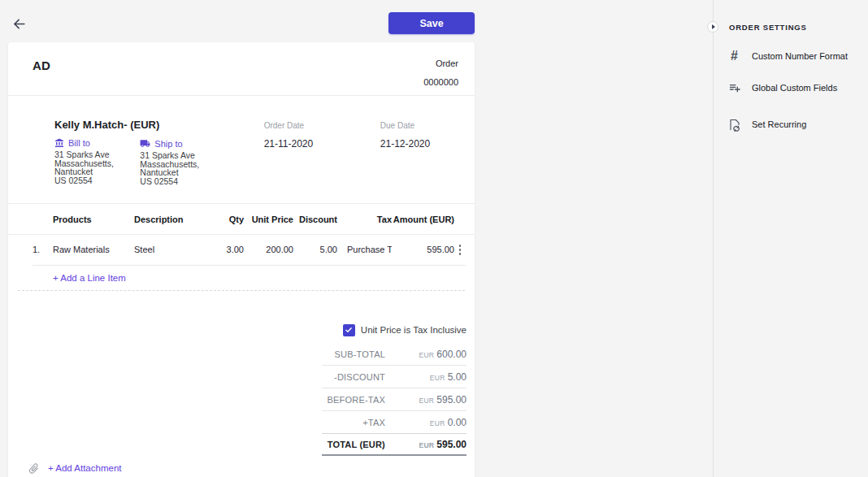 This screenshot has width=868, height=477. I want to click on check-icon, so click(349, 330).